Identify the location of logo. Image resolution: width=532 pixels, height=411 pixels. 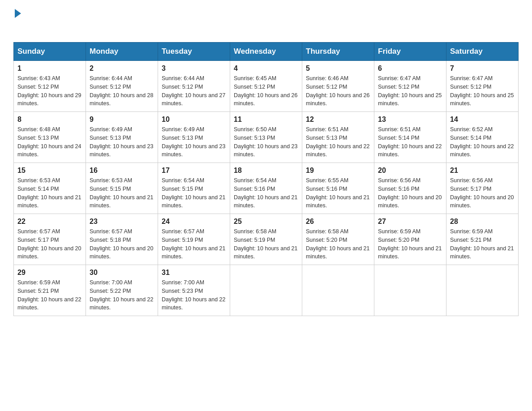
(17, 21).